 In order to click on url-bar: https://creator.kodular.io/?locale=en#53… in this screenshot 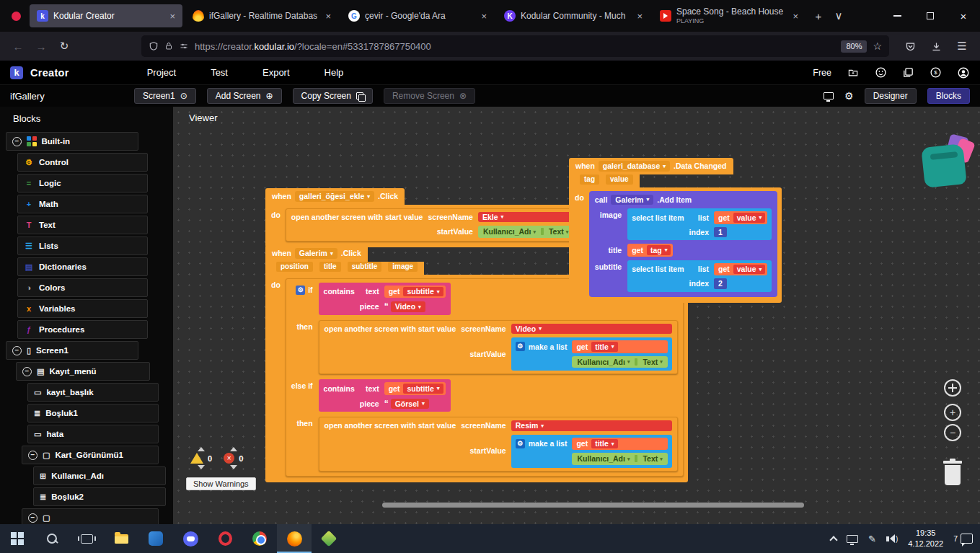, I will do `click(515, 46)`.